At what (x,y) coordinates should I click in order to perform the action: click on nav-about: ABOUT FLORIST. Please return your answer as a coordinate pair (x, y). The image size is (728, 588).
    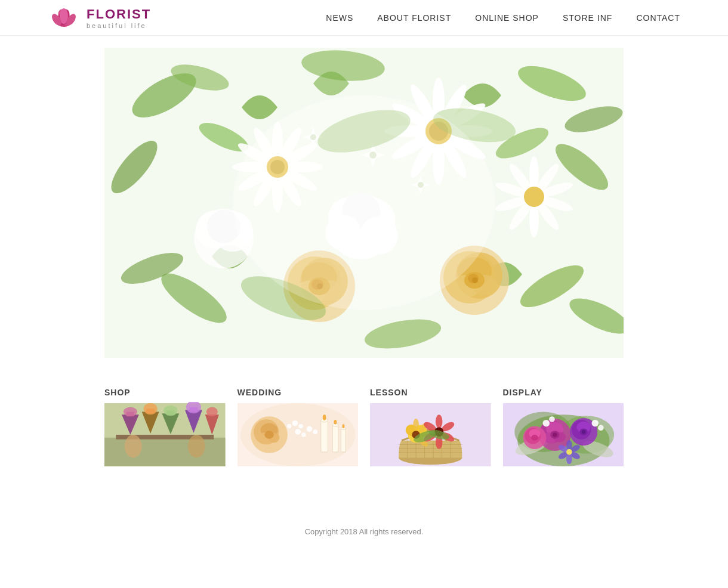
    Looking at the image, I should click on (414, 18).